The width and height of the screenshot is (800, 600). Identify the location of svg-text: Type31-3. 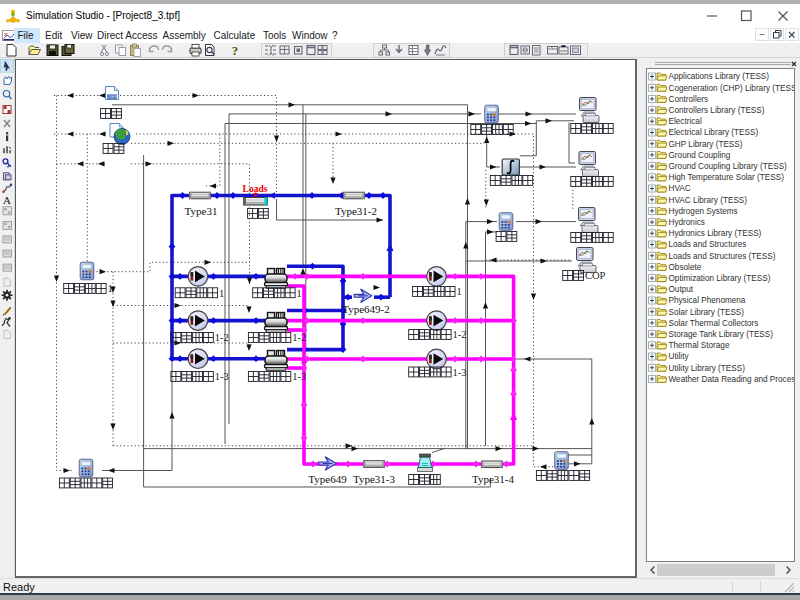
(374, 479).